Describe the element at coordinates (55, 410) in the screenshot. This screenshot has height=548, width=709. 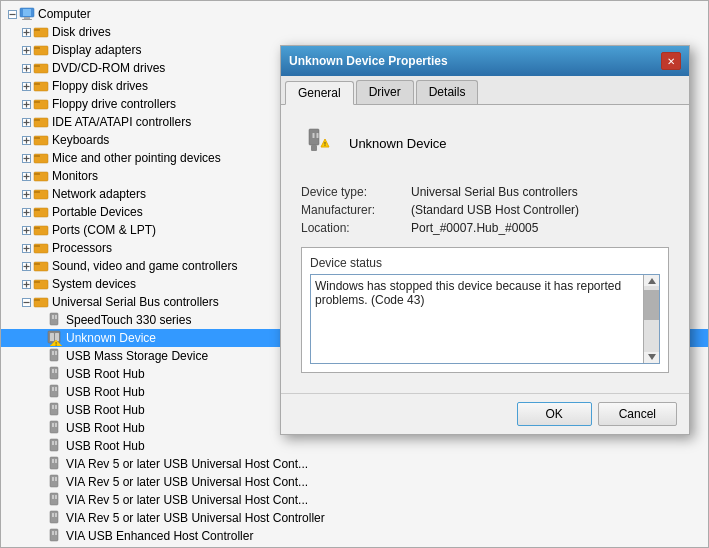
I see `item-icon-usbroot3` at that location.